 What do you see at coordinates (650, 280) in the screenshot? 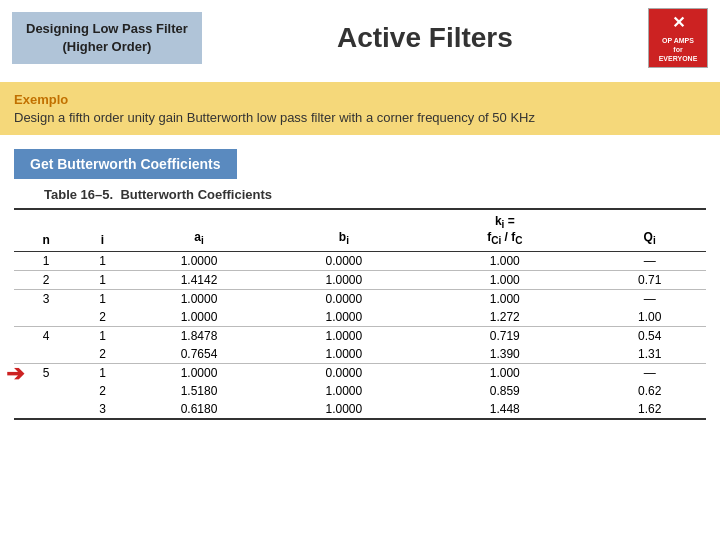
I see `cell-q: 0.71` at bounding box center [650, 280].